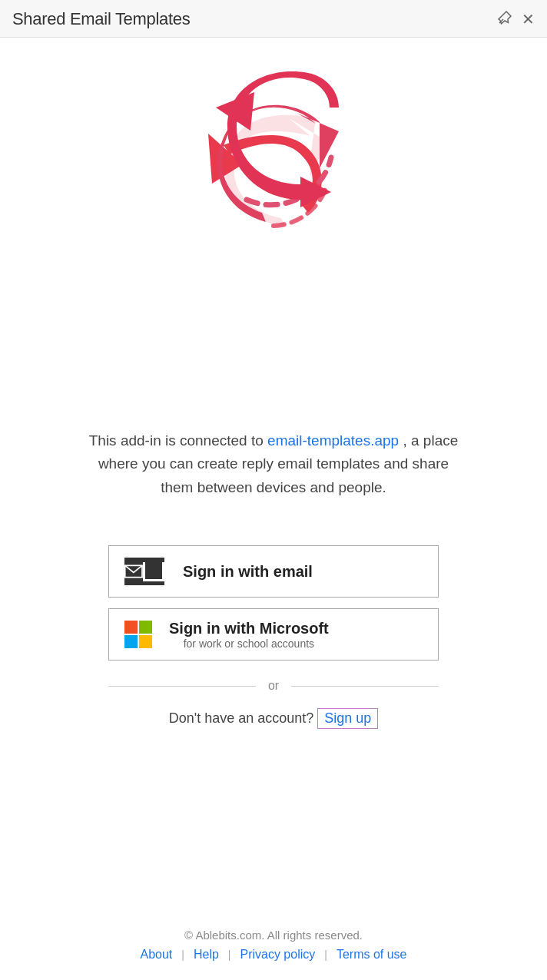  What do you see at coordinates (333, 441) in the screenshot?
I see `app-link: email-templates.app` at bounding box center [333, 441].